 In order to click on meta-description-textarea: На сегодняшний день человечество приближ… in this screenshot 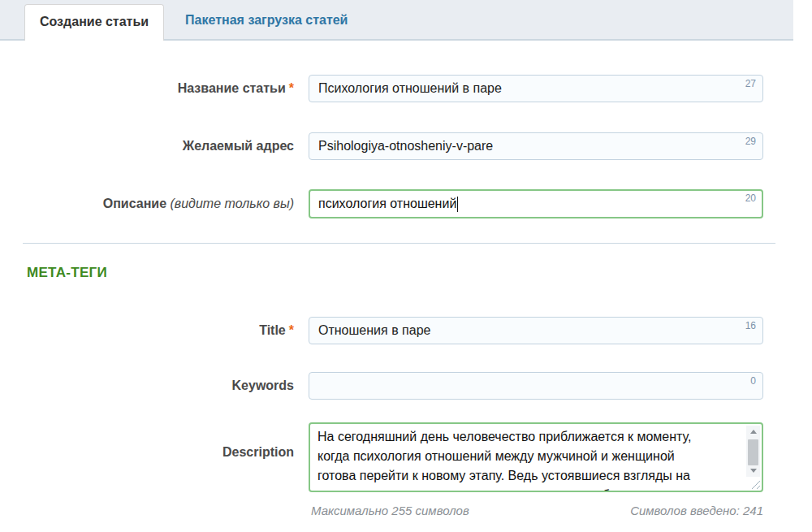, I will do `click(536, 457)`.